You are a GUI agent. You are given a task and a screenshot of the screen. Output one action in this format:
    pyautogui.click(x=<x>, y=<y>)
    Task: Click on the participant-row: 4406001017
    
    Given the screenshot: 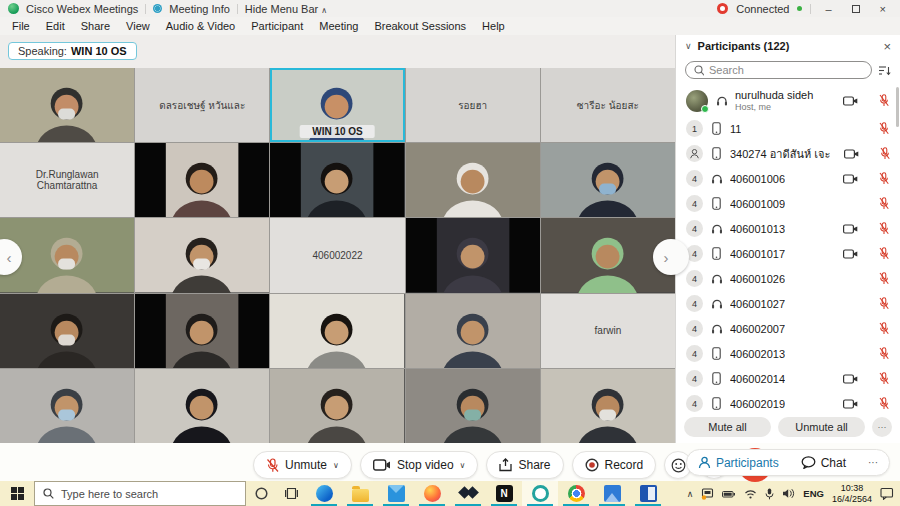 What is the action you would take?
    pyautogui.click(x=788, y=254)
    